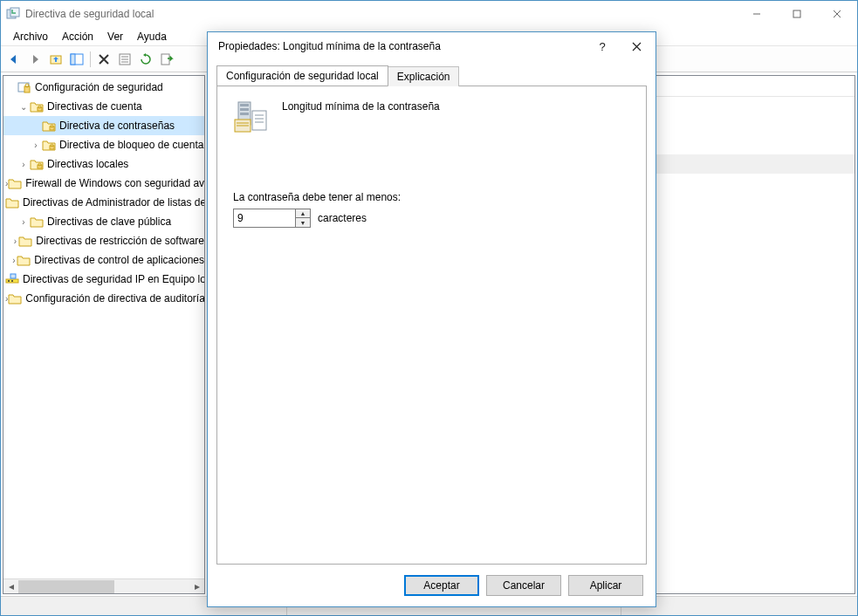 This screenshot has height=616, width=858. What do you see at coordinates (146, 59) in the screenshot?
I see `refresh-button` at bounding box center [146, 59].